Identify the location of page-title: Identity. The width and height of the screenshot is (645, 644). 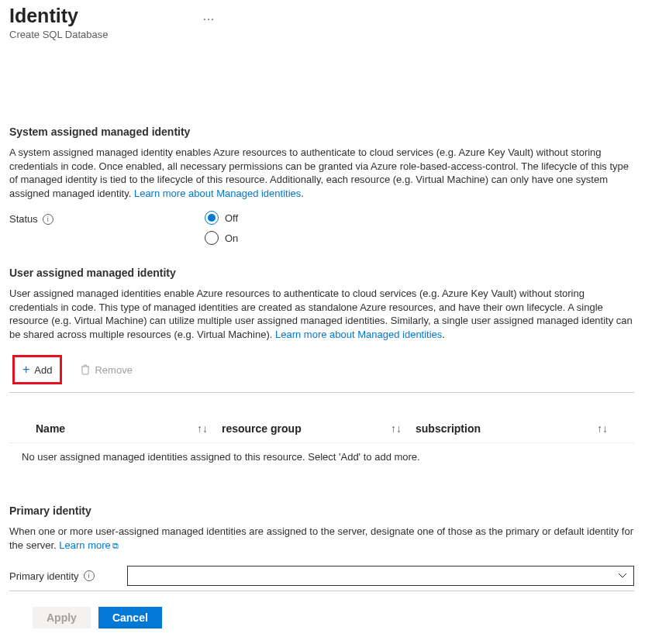
(43, 15).